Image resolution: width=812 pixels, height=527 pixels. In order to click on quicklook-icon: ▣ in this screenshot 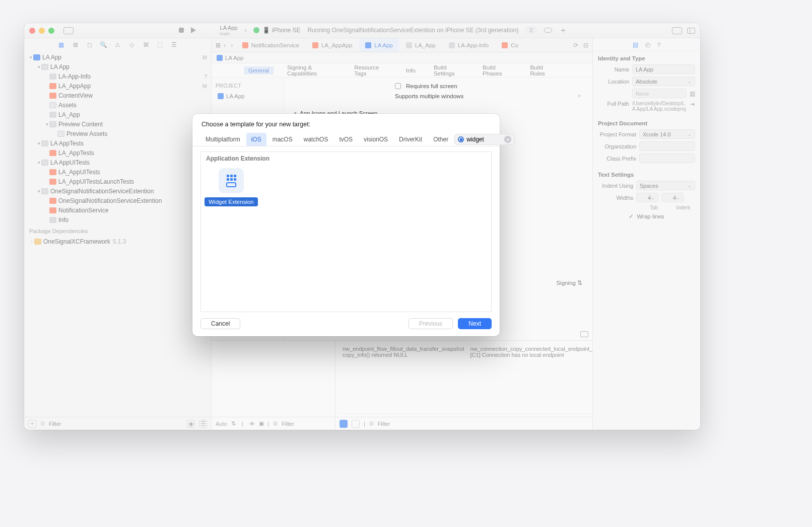, I will do `click(261, 424)`.